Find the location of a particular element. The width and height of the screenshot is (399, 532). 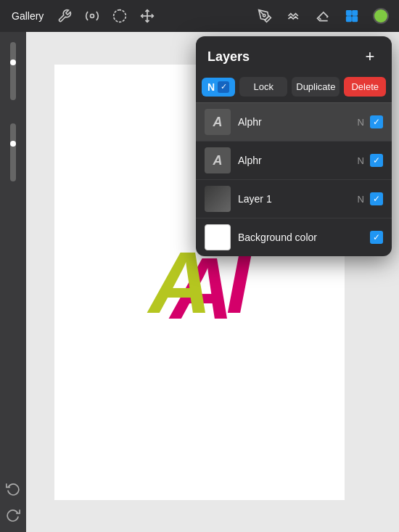

toolbar-left: Gallery is located at coordinates (83, 16).